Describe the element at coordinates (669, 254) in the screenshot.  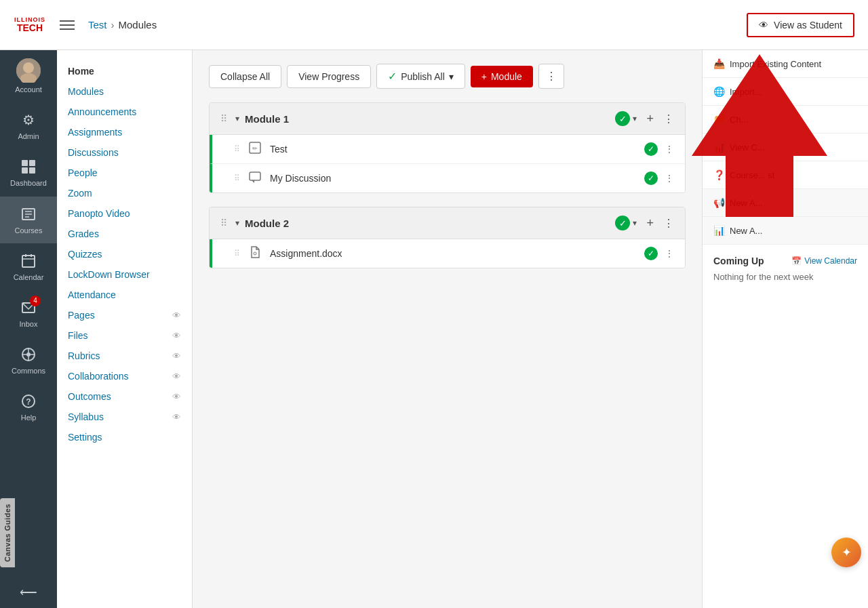
I see `item-assignment-kebab: ⋮` at that location.